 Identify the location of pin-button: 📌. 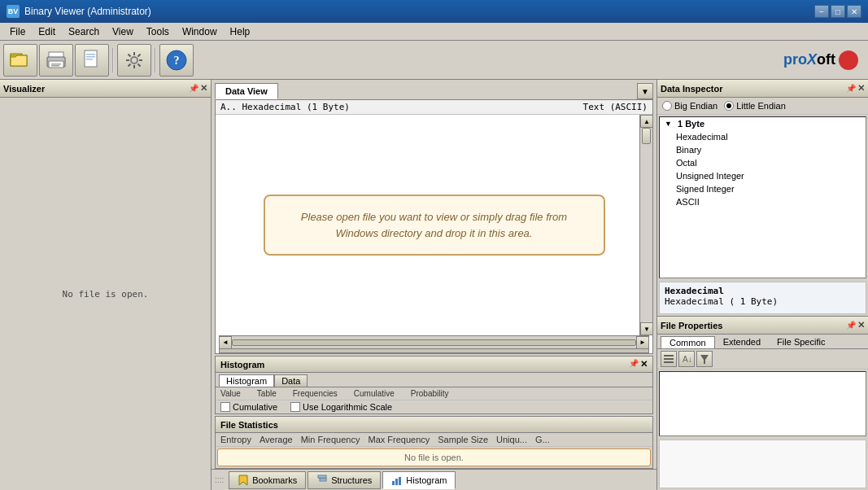
(194, 88).